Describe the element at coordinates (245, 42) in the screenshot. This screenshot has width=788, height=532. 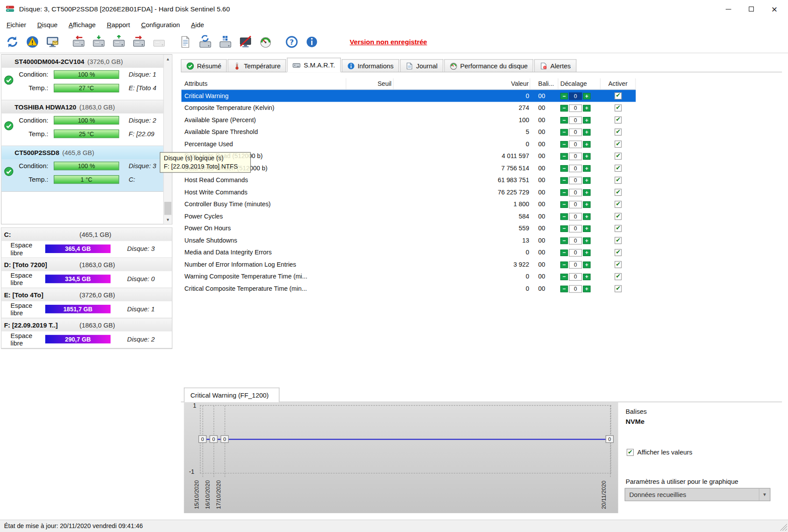
I see `monitor-disable-button` at that location.